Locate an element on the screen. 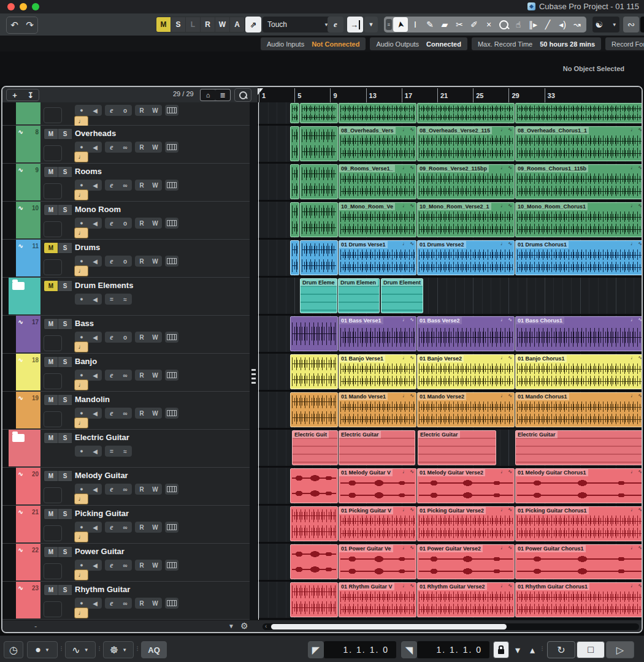  line-tool: ╱ is located at coordinates (548, 25).